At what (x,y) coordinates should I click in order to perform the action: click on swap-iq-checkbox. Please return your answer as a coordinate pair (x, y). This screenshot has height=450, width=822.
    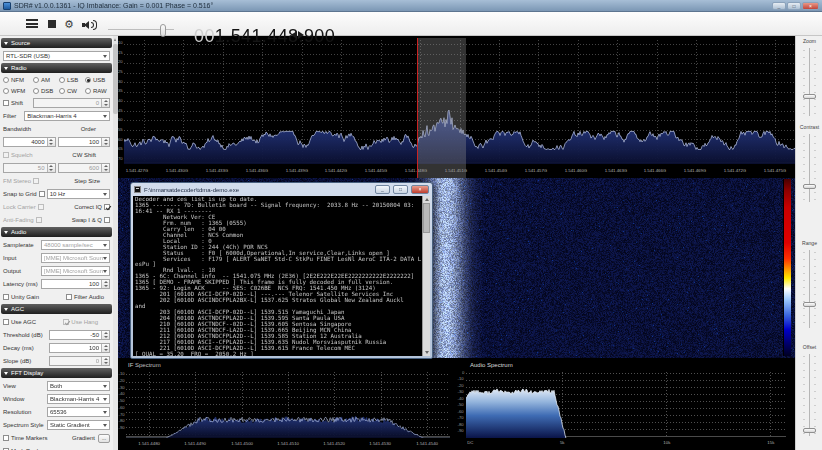
    Looking at the image, I should click on (107, 220).